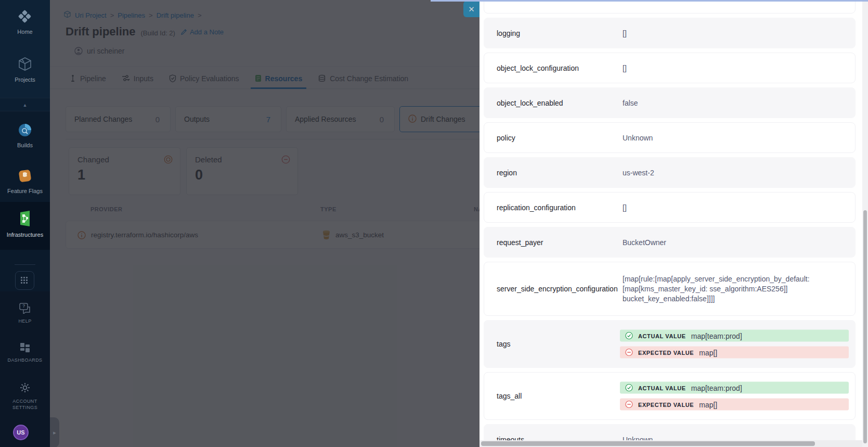  Describe the element at coordinates (25, 281) in the screenshot. I see `grid-icon` at that location.